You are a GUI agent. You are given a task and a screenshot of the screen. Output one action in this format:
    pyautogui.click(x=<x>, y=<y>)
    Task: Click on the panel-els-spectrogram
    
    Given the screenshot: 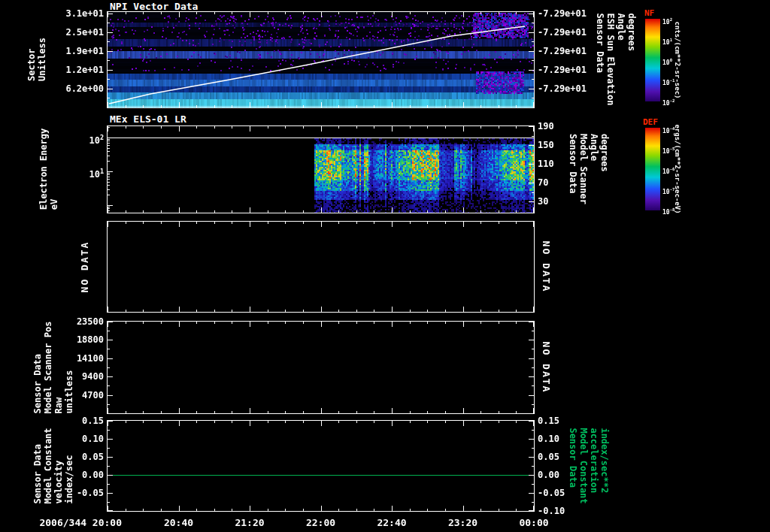 What is the action you would take?
    pyautogui.click(x=320, y=170)
    